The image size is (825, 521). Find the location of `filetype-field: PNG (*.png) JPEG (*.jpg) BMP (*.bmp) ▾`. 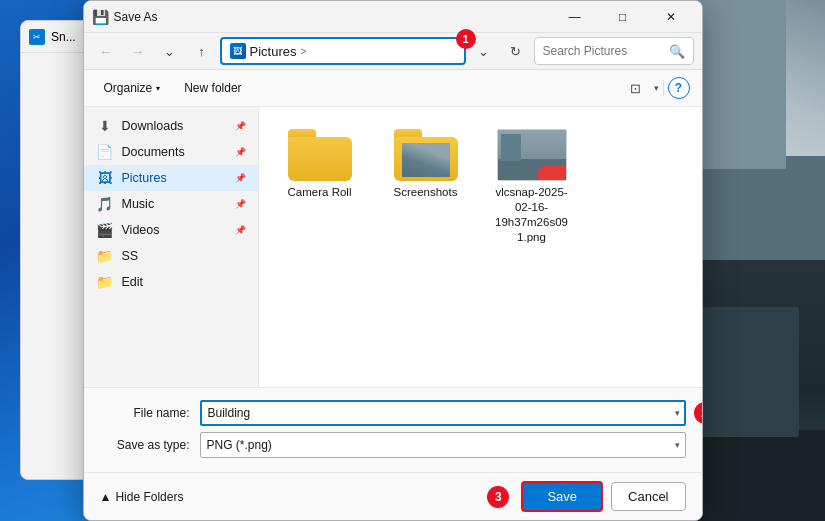

filetype-field: PNG (*.png) JPEG (*.jpg) BMP (*.bmp) ▾ is located at coordinates (443, 445).